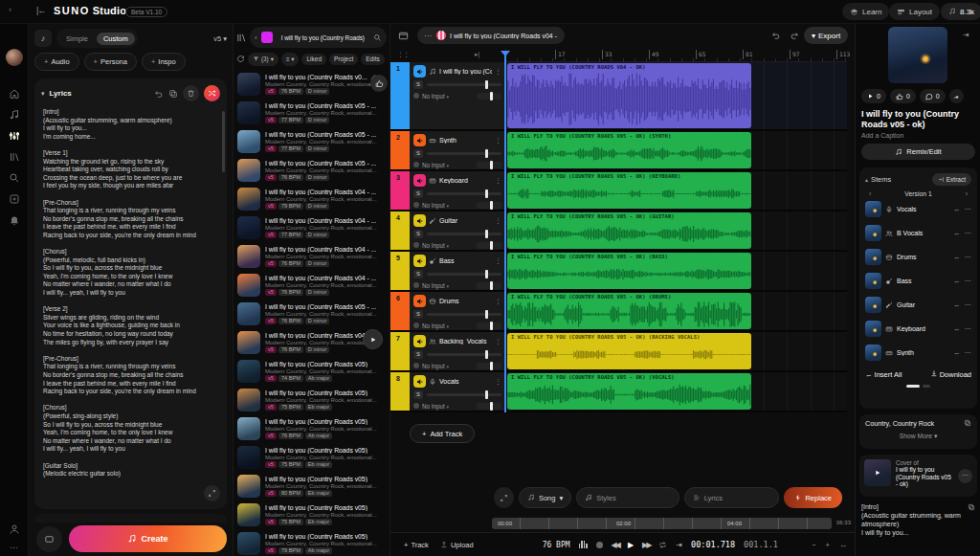  Describe the element at coordinates (457, 190) in the screenshot. I see `track-header: Keyboard⋮SNo Input ▾` at that location.